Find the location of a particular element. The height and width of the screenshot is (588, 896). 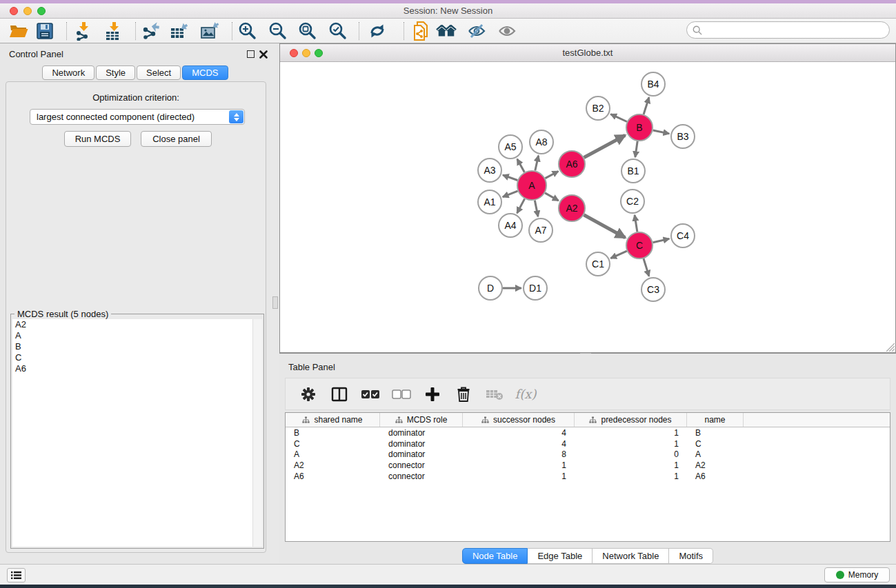

column-header-predecessor-nodes: predecessor nodes is located at coordinates (630, 420).